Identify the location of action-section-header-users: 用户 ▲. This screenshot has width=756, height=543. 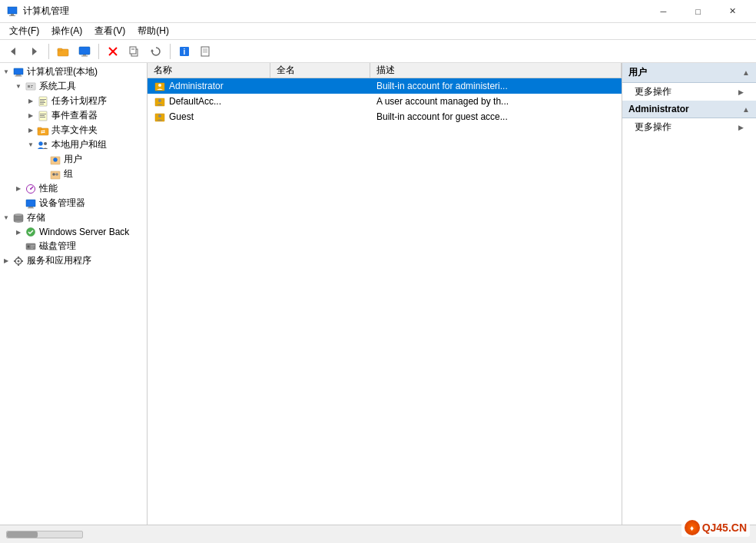
(689, 73).